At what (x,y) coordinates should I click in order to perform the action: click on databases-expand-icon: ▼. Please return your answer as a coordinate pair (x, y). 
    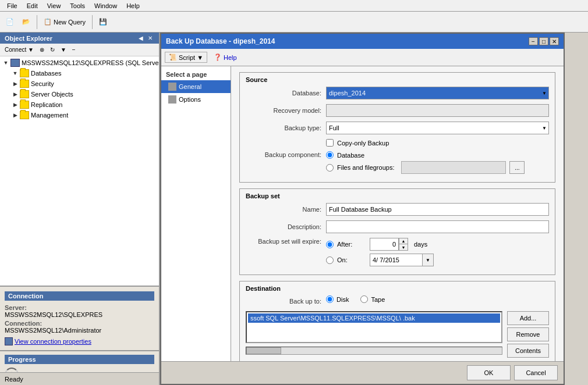
    Looking at the image, I should click on (15, 73).